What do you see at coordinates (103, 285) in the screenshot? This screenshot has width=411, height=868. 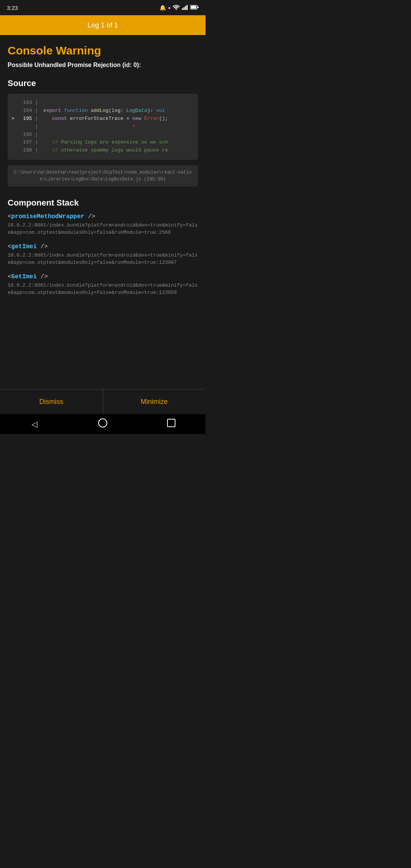 I see `stack-item-3: <GetImei /> 10.0.2.2:8081/index.bundle?p…` at bounding box center [103, 285].